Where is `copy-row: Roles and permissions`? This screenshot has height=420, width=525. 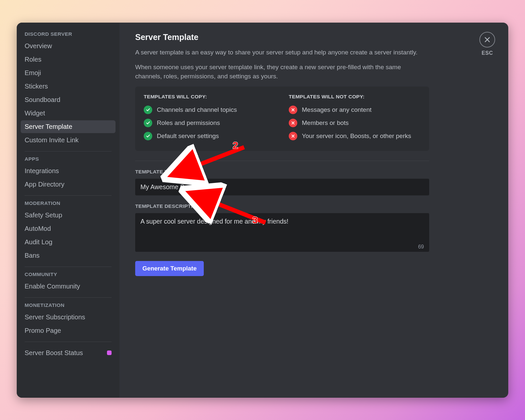
copy-row: Roles and permissions is located at coordinates (210, 123).